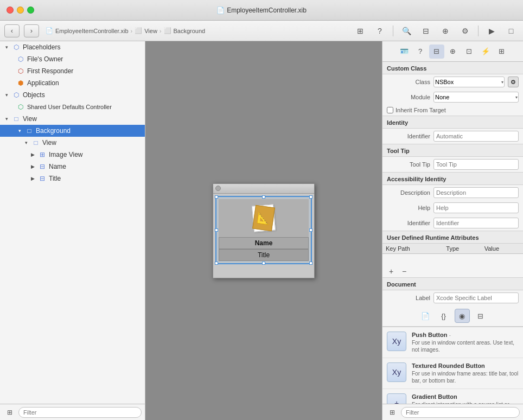 This screenshot has width=523, height=420. What do you see at coordinates (21, 59) in the screenshot?
I see `files-owner-icon: ⬡` at bounding box center [21, 59].